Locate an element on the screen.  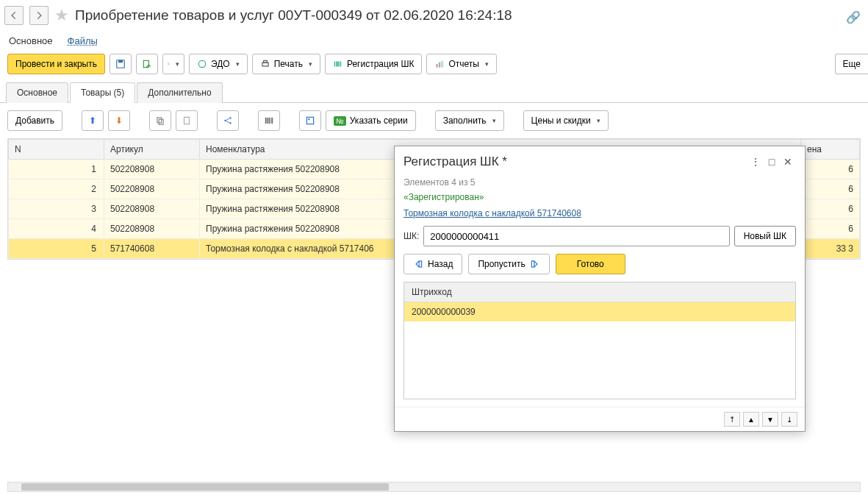
caret-down-icon: ▼ is located at coordinates (770, 419).